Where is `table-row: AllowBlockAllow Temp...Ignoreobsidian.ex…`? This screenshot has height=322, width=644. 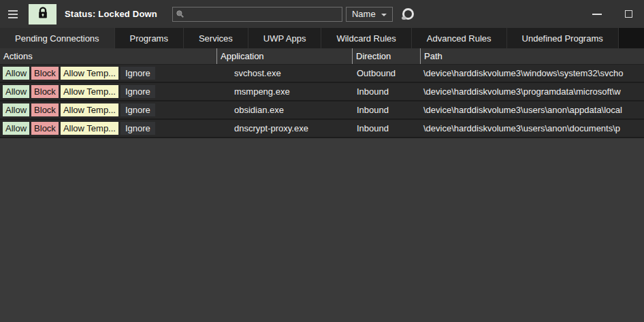
table-row: AllowBlockAllow Temp...Ignoreobsidian.ex… is located at coordinates (322, 110).